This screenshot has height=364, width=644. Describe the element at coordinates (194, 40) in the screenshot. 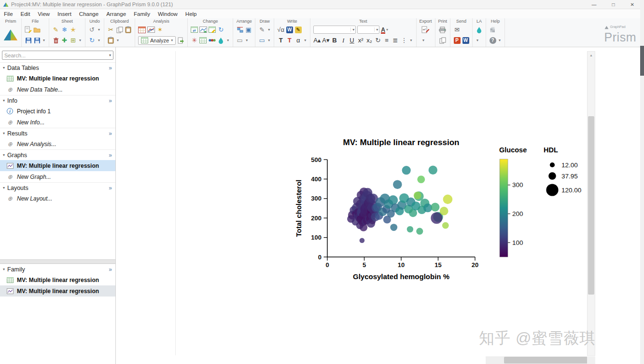

I see `interpolate-icon: ✳` at that location.